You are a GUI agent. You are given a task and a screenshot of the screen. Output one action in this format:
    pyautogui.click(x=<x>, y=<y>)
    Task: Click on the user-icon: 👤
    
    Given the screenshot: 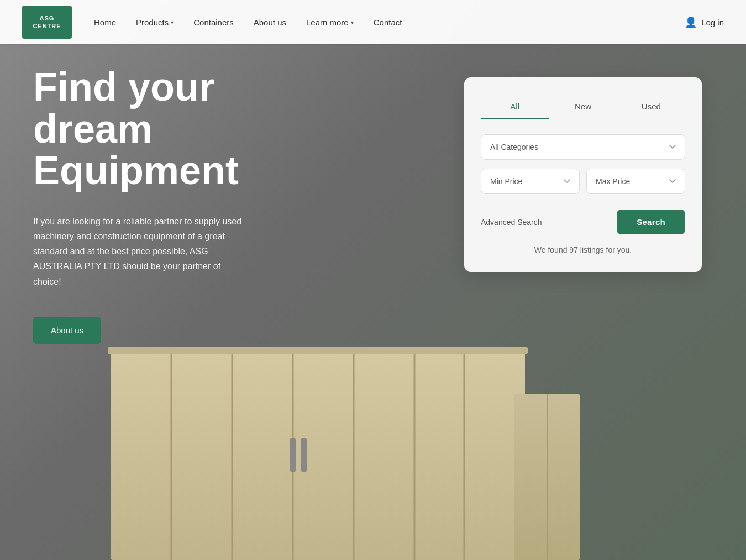 What is the action you would take?
    pyautogui.click(x=691, y=22)
    